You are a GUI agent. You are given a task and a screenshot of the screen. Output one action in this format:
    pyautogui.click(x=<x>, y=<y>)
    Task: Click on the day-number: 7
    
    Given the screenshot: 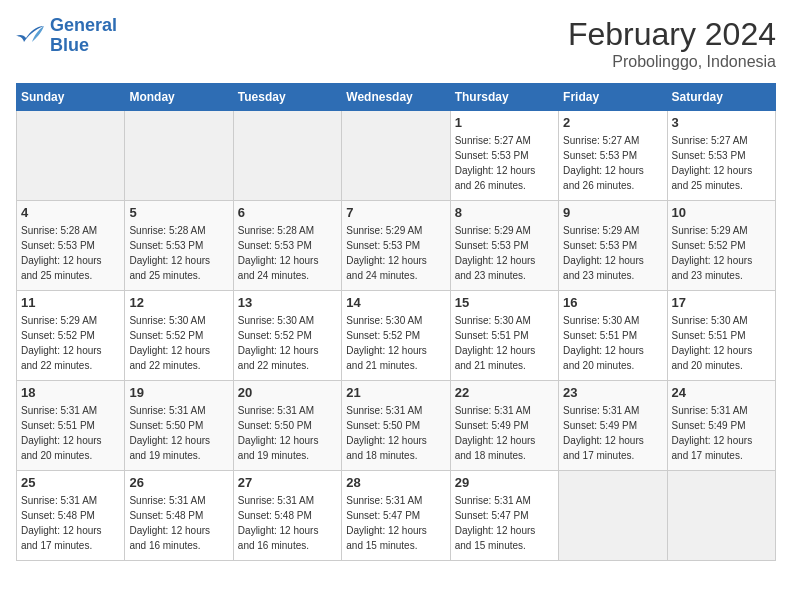 What is the action you would take?
    pyautogui.click(x=396, y=212)
    